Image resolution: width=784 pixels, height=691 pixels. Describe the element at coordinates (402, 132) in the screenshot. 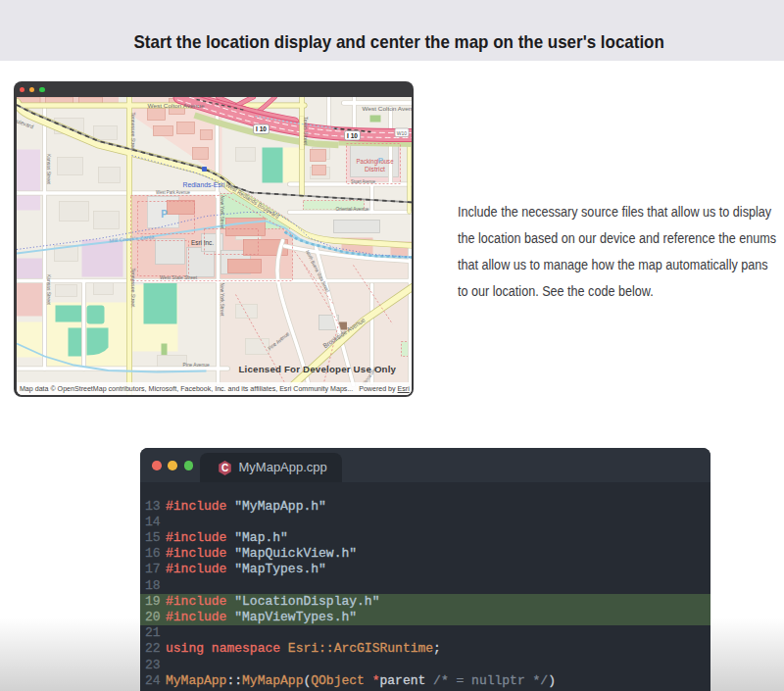

I see `svg-text: W10` at that location.